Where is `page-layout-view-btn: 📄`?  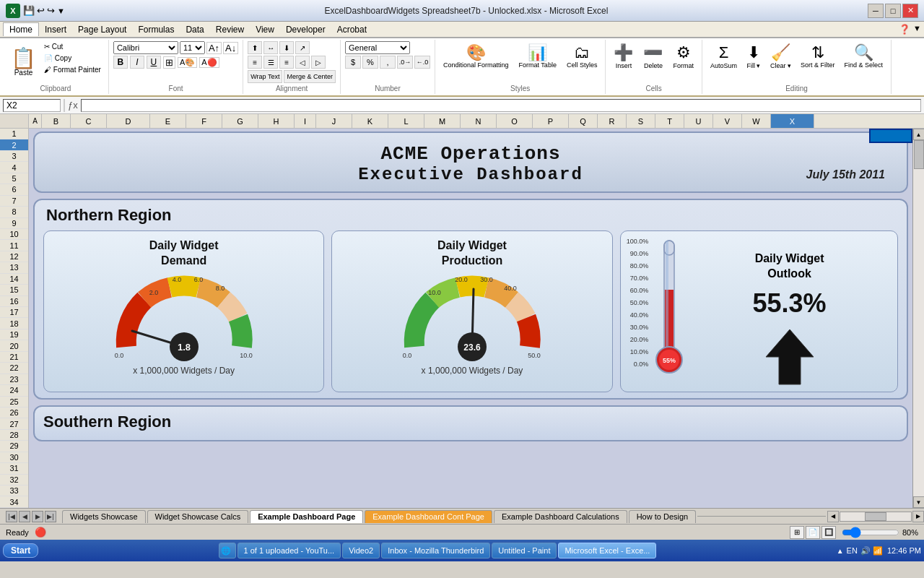 page-layout-view-btn: 📄 is located at coordinates (813, 532).